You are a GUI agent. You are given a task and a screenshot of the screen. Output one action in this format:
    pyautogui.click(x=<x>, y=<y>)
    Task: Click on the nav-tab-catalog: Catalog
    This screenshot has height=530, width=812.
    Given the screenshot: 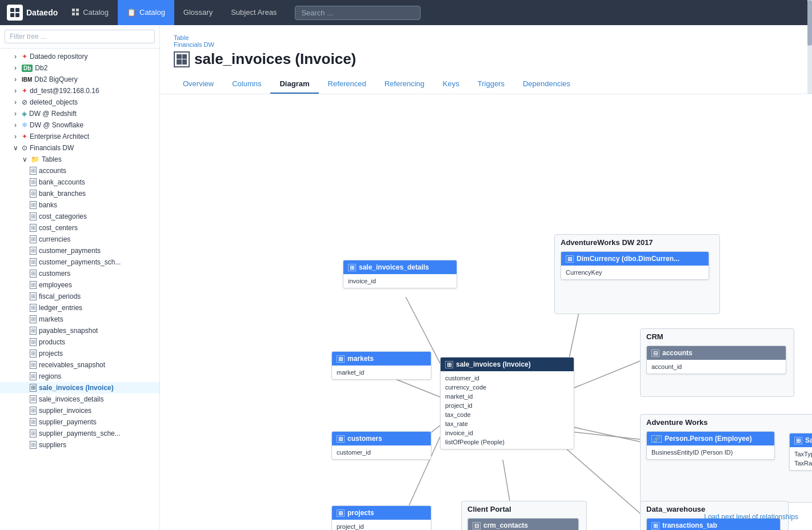 What is the action you would take?
    pyautogui.click(x=90, y=13)
    